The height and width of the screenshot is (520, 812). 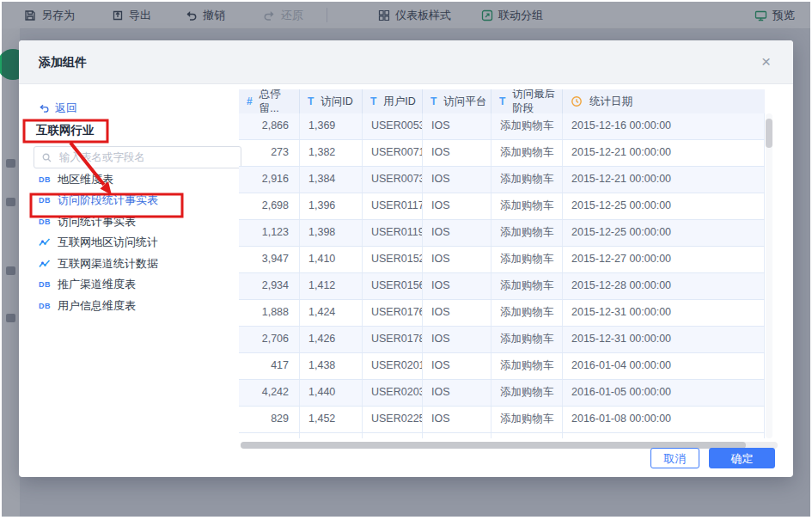 What do you see at coordinates (108, 264) in the screenshot?
I see `dataset-label: 互联网渠道统计数据` at bounding box center [108, 264].